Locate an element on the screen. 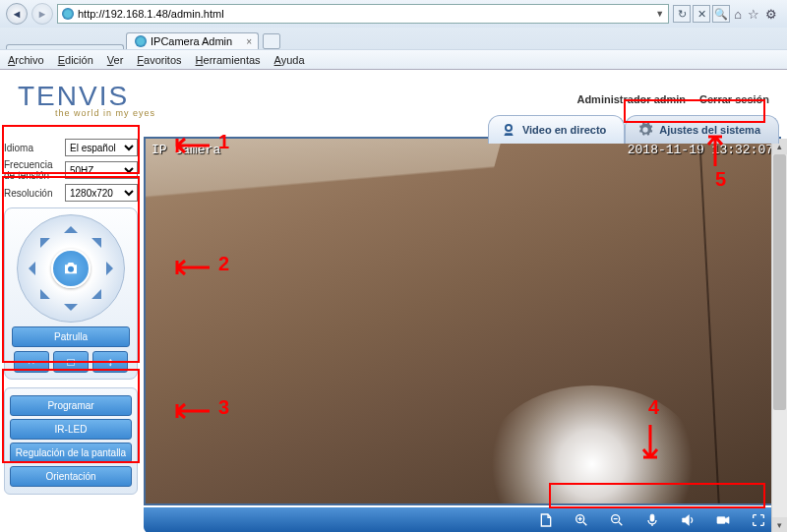  ptz-stop-button: □ is located at coordinates (71, 362).